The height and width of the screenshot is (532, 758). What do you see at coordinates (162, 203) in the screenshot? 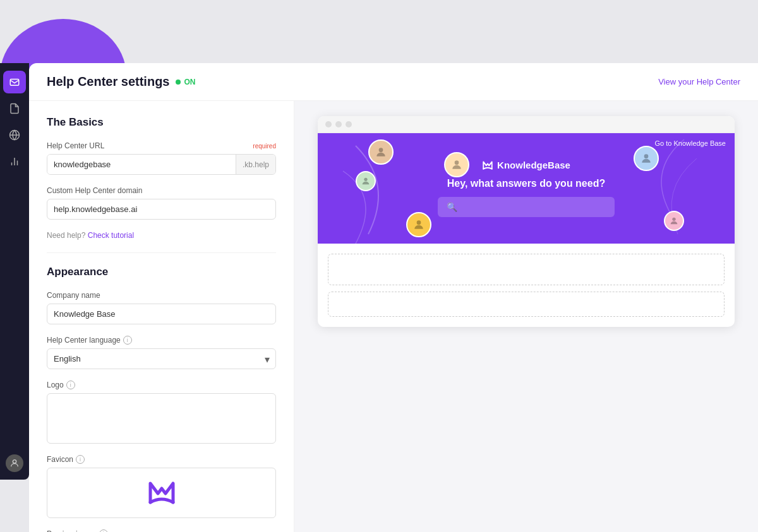
I see `domain-form-group: Custom Help Center domain` at bounding box center [162, 203].